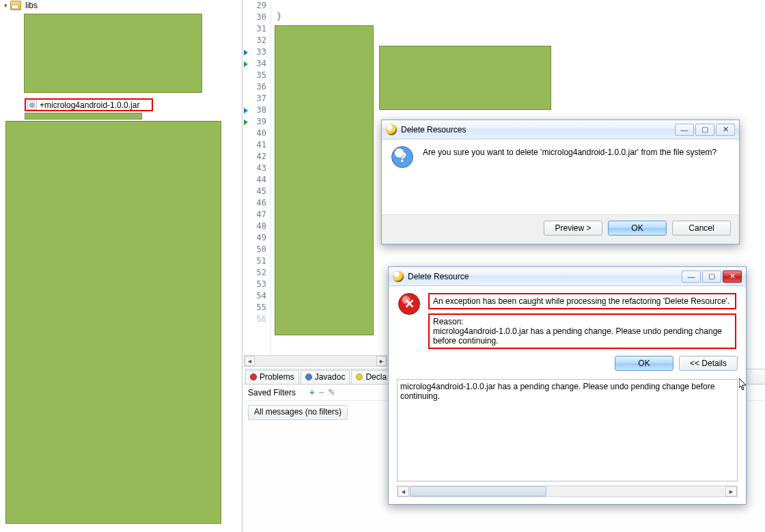  Describe the element at coordinates (372, 377) in the screenshot. I see `tab-declaration: Decla` at that location.